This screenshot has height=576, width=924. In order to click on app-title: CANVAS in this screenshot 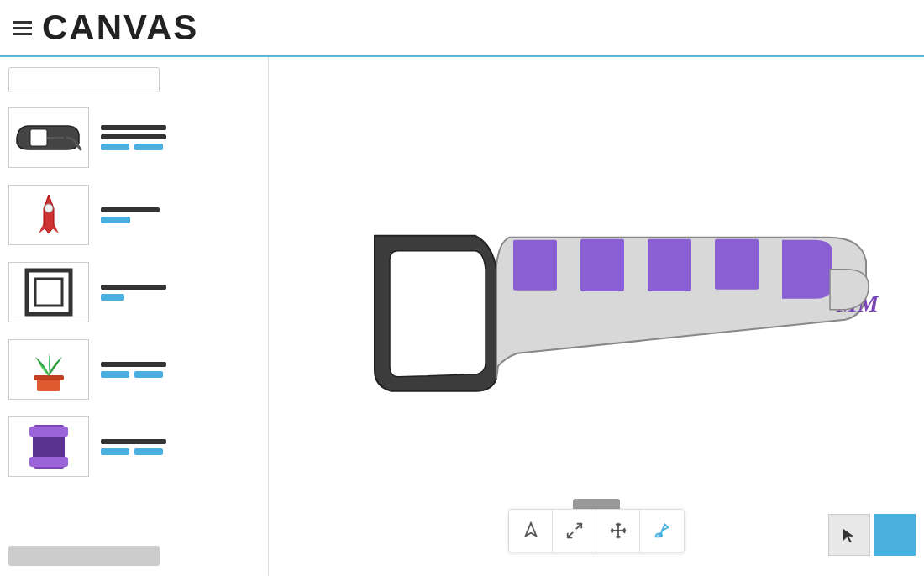, I will do `click(120, 28)`.